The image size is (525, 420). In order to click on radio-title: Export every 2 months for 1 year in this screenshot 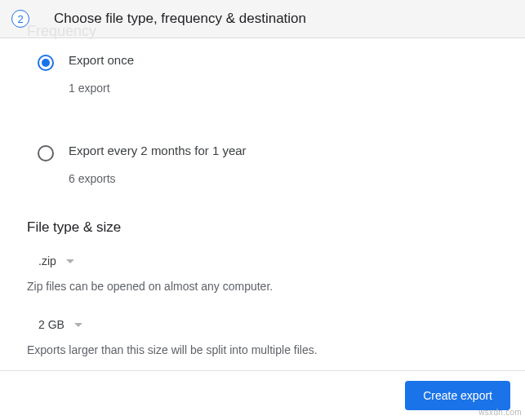, I will do `click(158, 150)`.